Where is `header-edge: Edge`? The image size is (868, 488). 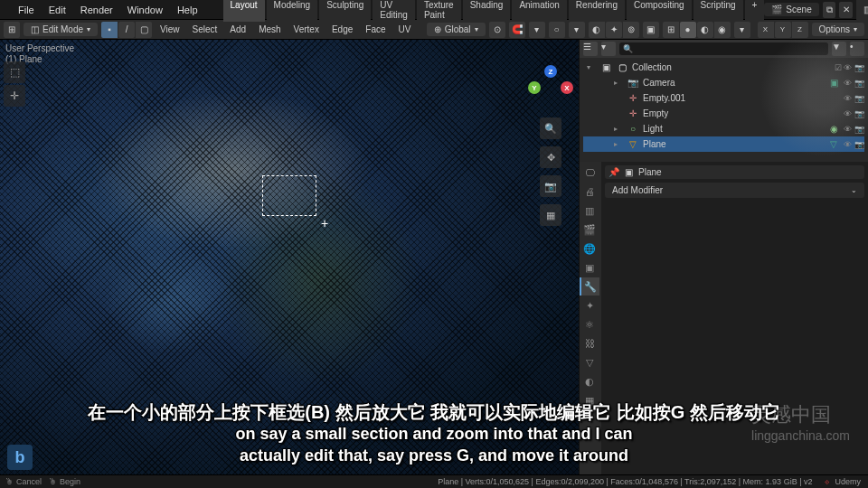 header-edge: Edge is located at coordinates (342, 29).